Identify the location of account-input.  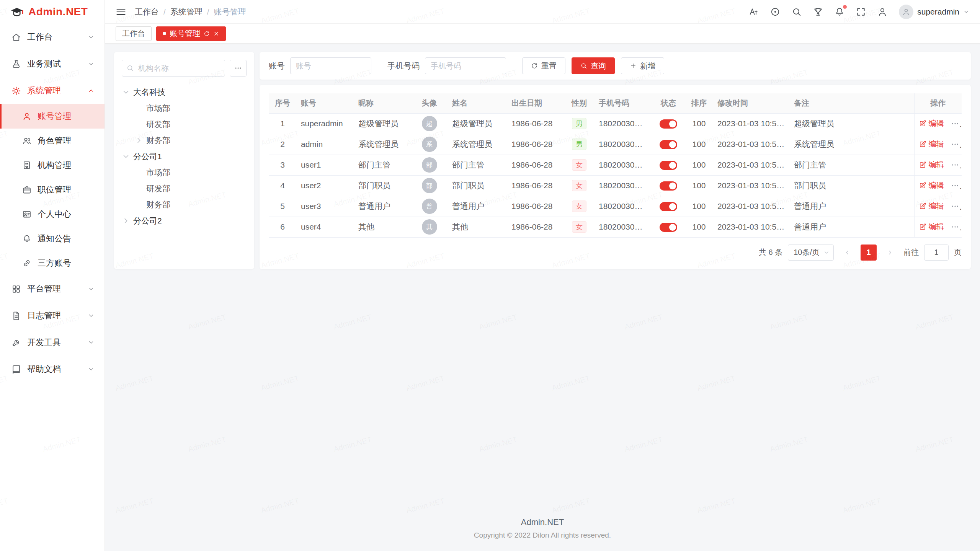
(331, 66).